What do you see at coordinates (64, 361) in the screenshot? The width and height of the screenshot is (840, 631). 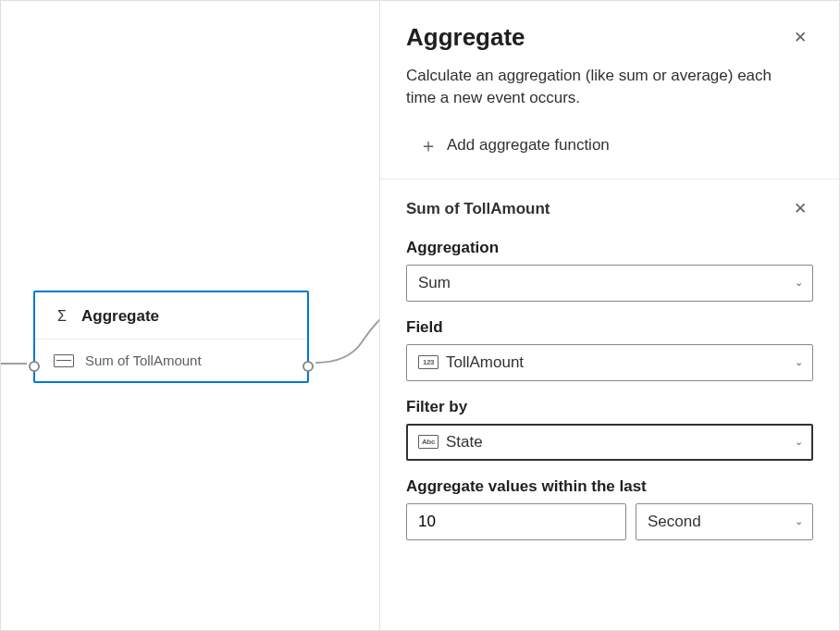 I see `aggregate-field-icon` at bounding box center [64, 361].